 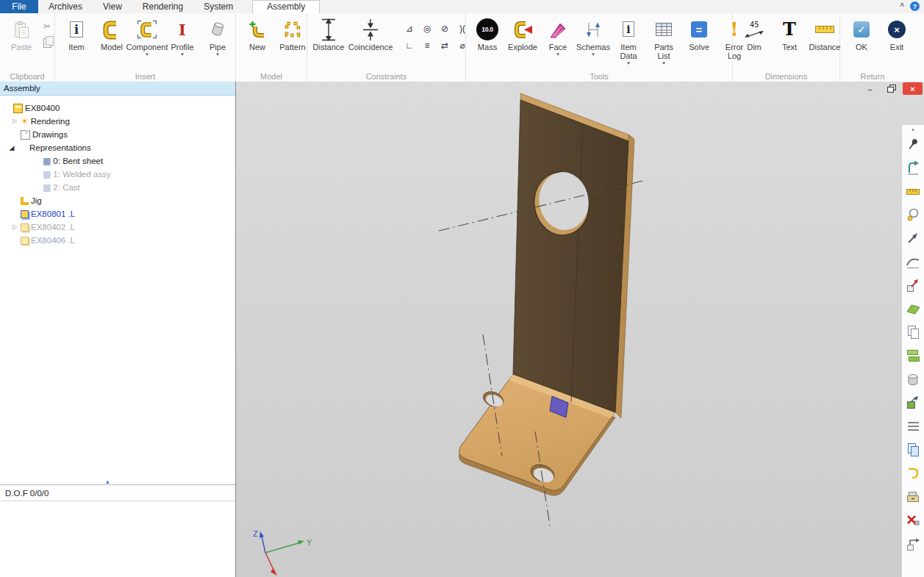 What do you see at coordinates (427, 46) in the screenshot?
I see `parallel-constraint-button: ≡` at bounding box center [427, 46].